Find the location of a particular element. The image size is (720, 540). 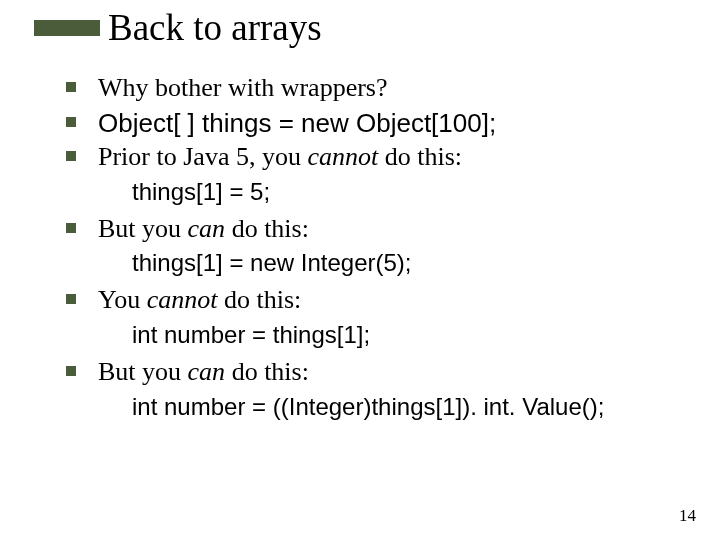

text-fragment: Prior to Java 5, you is located at coordinates (202, 156).